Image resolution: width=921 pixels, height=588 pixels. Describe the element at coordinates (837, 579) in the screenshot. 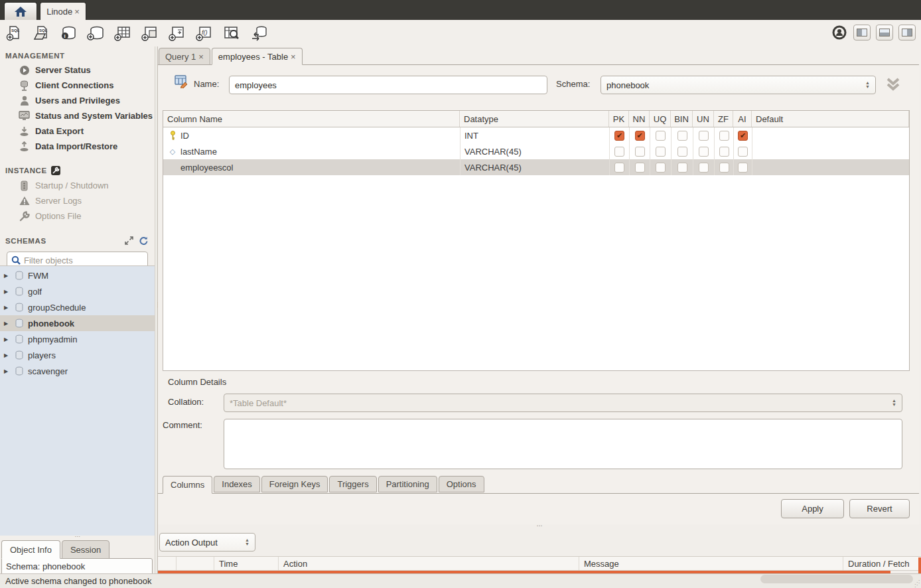

I see `horizontal-scrollbar` at that location.